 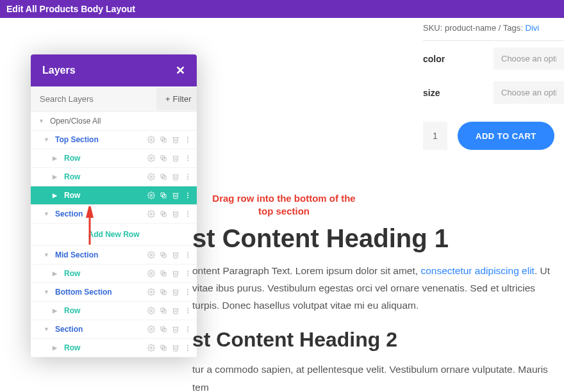 What do you see at coordinates (506, 136) in the screenshot?
I see `add-to-cart-button: ADD TO CART` at bounding box center [506, 136].